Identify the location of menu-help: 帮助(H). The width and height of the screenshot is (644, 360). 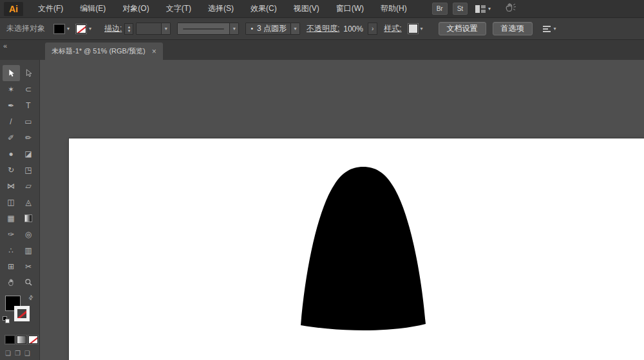
(394, 9).